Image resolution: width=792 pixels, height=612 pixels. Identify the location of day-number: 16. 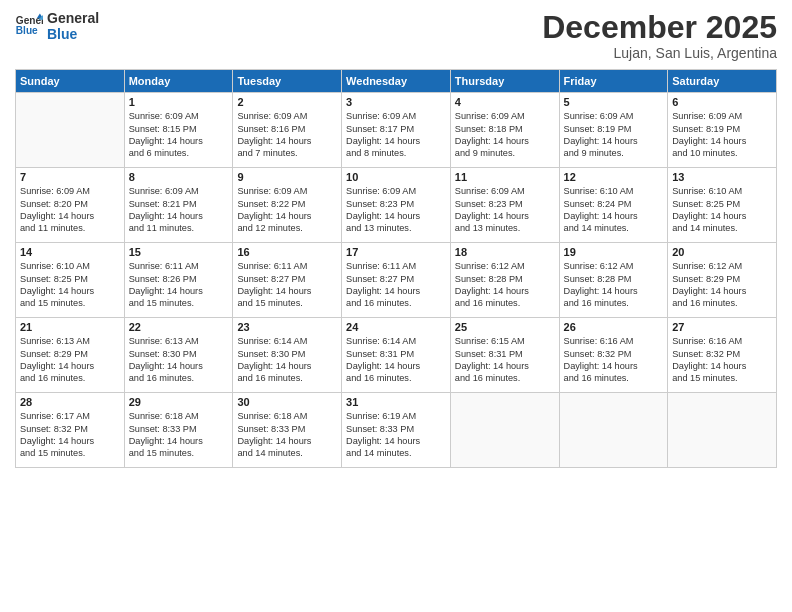
(287, 252).